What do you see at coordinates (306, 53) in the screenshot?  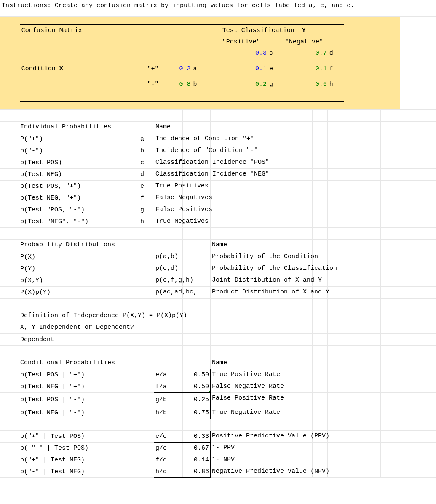 I see `value-d: 0.7` at bounding box center [306, 53].